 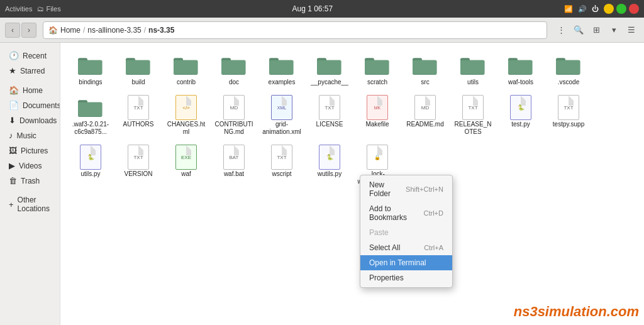 What do you see at coordinates (30, 151) in the screenshot?
I see `sidebar-item-pictures: 🖼 Pictures` at bounding box center [30, 151].